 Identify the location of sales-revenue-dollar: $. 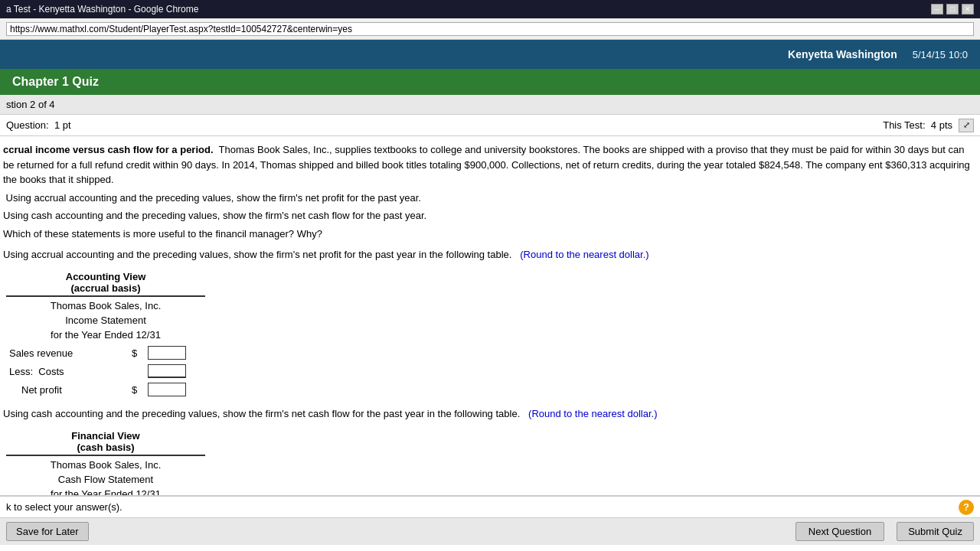
(136, 353).